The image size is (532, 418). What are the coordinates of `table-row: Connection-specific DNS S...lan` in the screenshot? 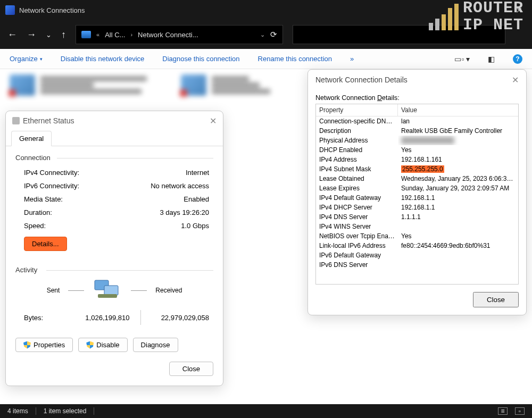 It's located at (417, 121).